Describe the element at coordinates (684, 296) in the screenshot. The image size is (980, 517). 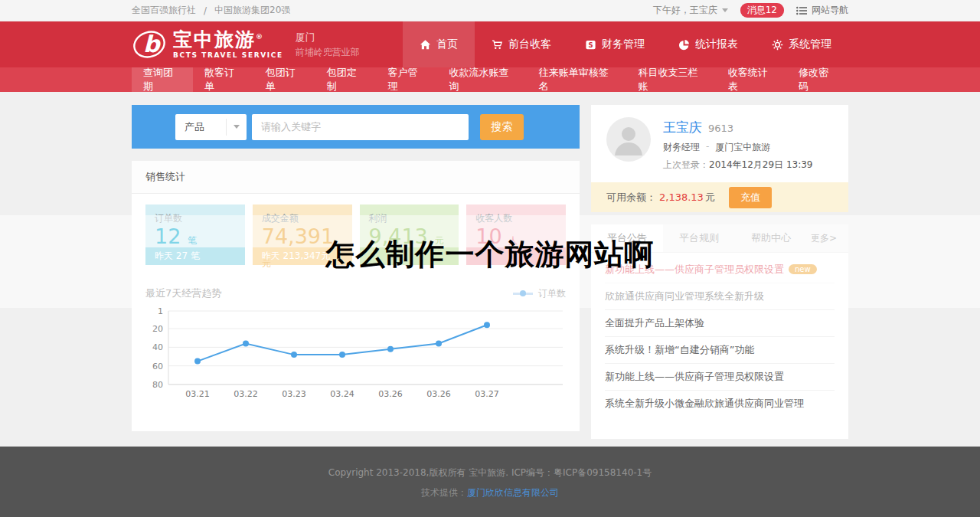
I see `announcement-text: 欣旅通供应商同业管理系统全新升级` at that location.